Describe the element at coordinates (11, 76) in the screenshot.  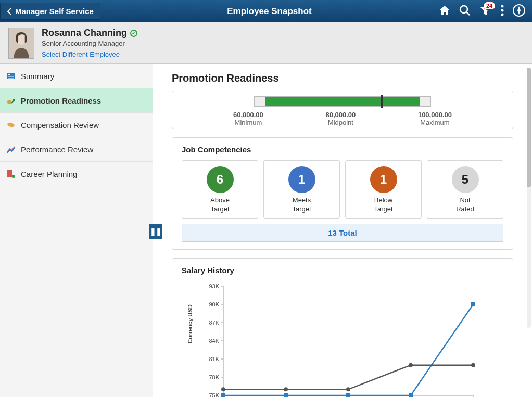
I see `summary-icon` at that location.